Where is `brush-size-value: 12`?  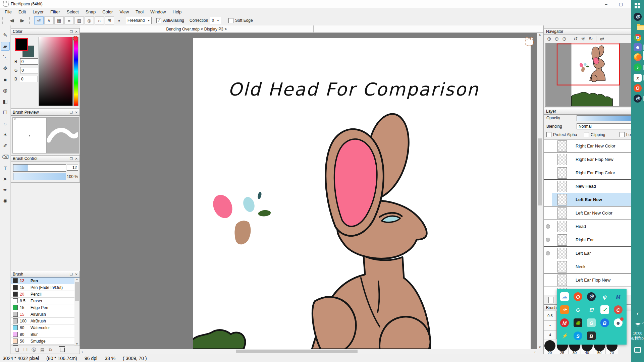 brush-size-value: 12 is located at coordinates (72, 168).